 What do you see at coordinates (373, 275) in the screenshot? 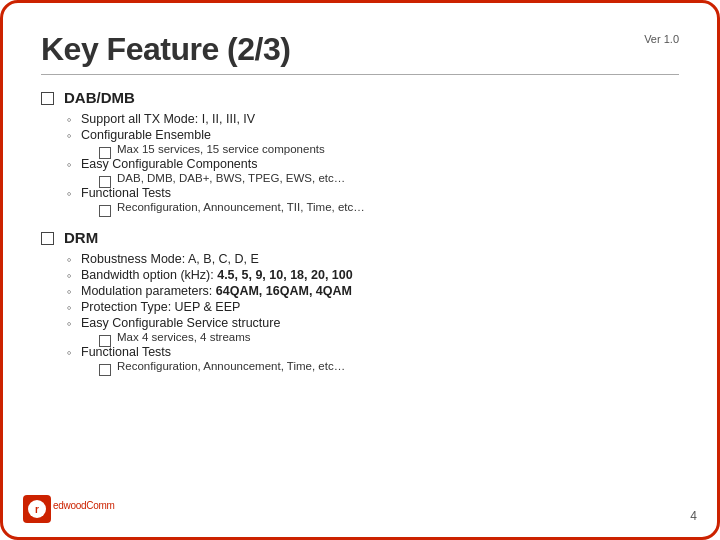
I see `list-item: Bandwidth option (kHz): 4.5, 5, 9, 10, 1…` at bounding box center [373, 275].